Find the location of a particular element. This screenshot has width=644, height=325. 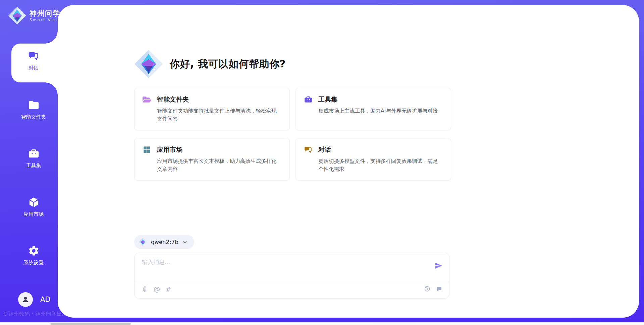

sidebar-item-chat: 对话 is located at coordinates (34, 61).